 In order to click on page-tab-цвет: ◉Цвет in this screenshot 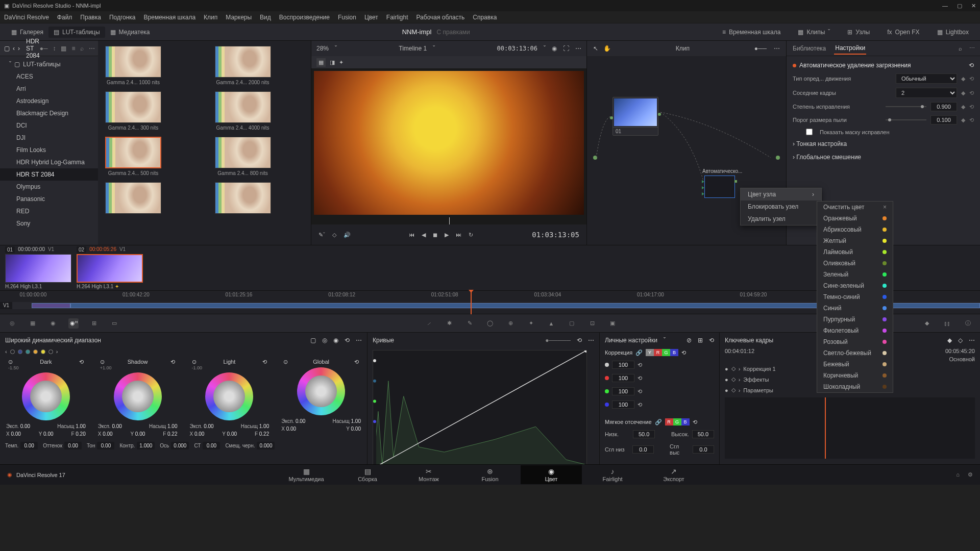, I will do `click(551, 474)`.